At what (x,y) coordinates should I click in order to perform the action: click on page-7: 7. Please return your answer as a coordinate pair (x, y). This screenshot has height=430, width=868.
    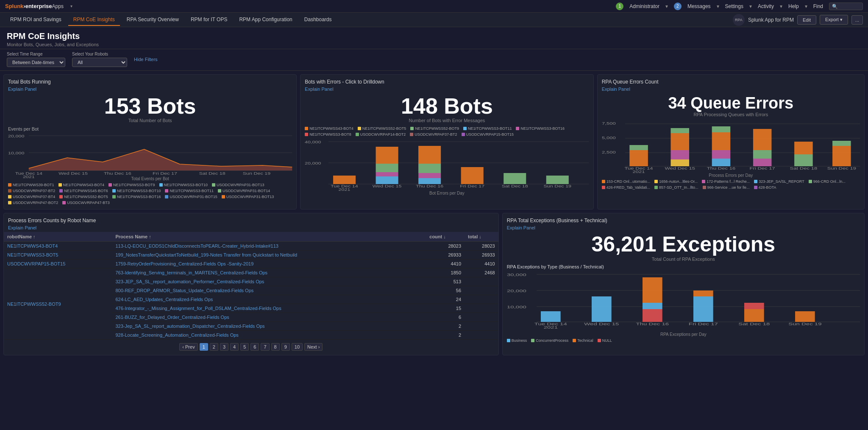
    Looking at the image, I should click on (265, 347).